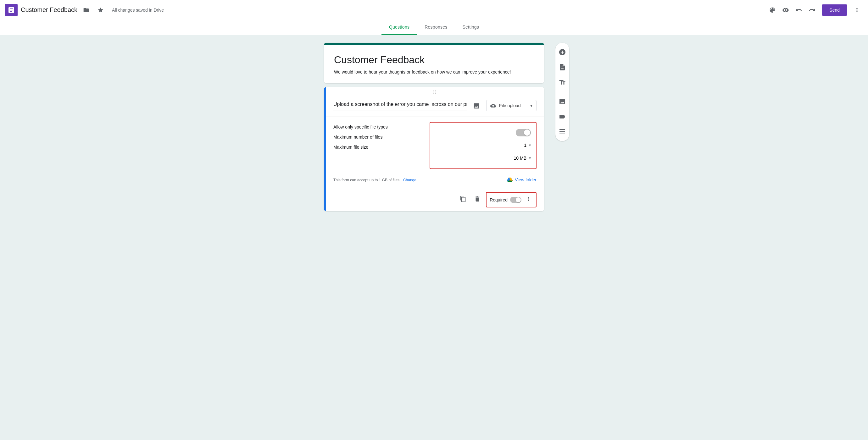 This screenshot has width=868, height=440. I want to click on star-button, so click(100, 10).